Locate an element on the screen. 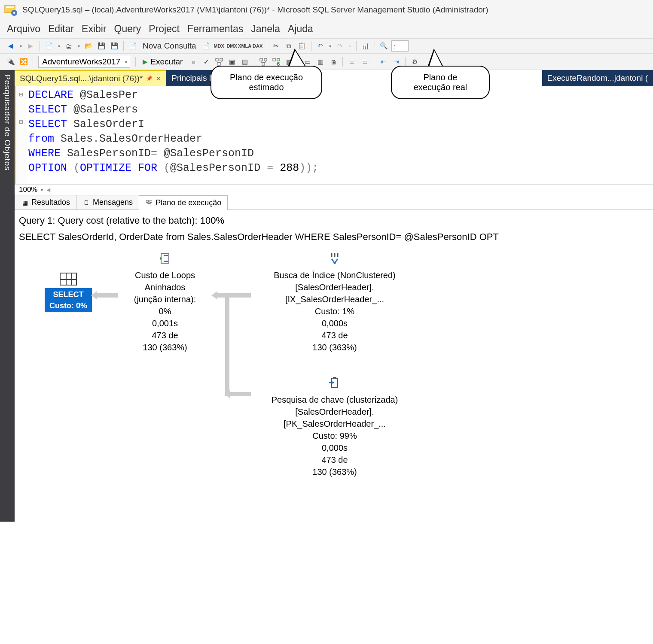 This screenshot has width=653, height=644. plan-node-key-lookup: Pesquisa de chave (clusterizada) [SalesO… is located at coordinates (335, 427).